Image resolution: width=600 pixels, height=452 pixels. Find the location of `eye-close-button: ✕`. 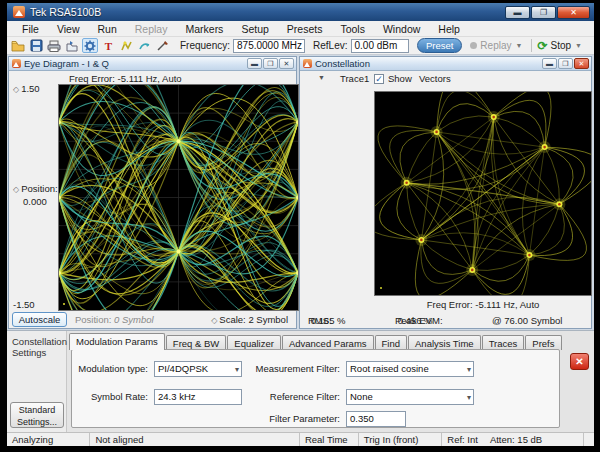

eye-close-button: ✕ is located at coordinates (286, 64).